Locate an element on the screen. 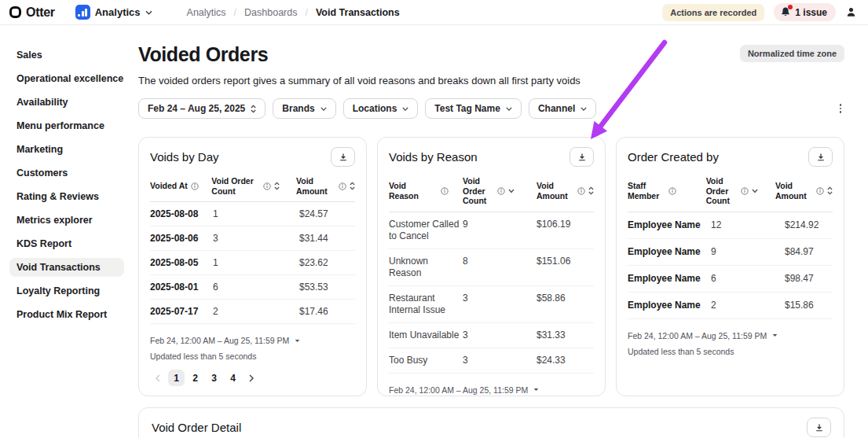 The image size is (868, 438). void-order-count-value: 1 is located at coordinates (256, 214).